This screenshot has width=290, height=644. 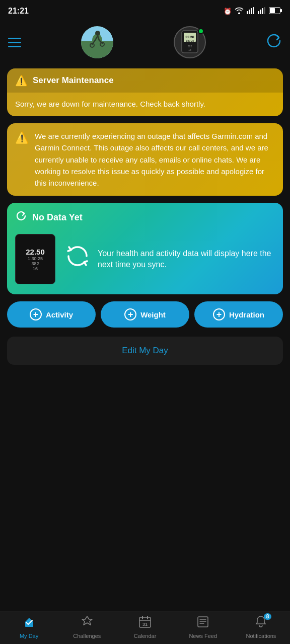 I want to click on no-data-description: Your health and activity data will displ…, so click(x=186, y=260).